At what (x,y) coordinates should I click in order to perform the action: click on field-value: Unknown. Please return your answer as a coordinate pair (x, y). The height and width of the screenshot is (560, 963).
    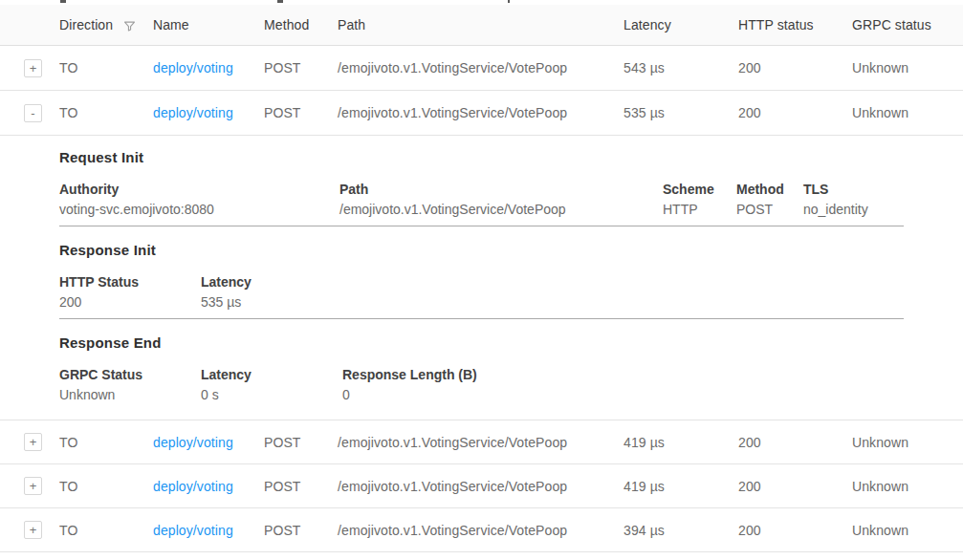
    Looking at the image, I should click on (130, 395).